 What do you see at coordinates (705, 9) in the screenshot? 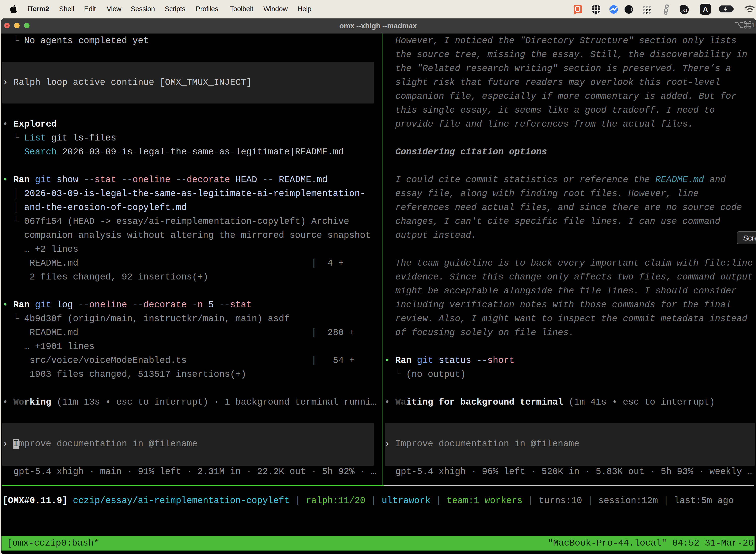
I see `svg-text: A` at bounding box center [705, 9].